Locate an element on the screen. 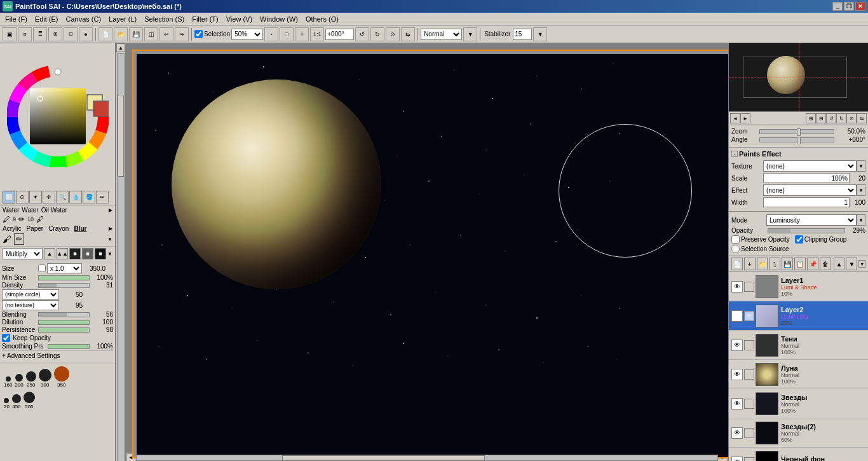  layer-item-fond: 👁 Черный фон Normal is located at coordinates (798, 454).